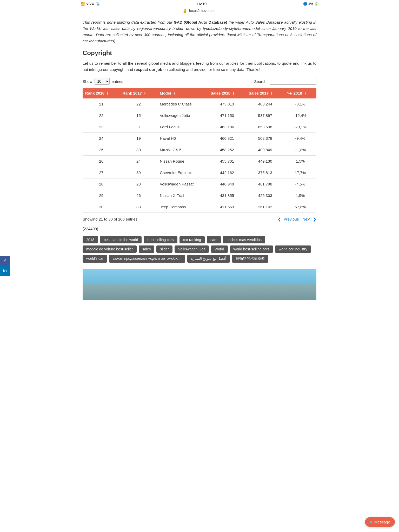 The width and height of the screenshot is (399, 532). What do you see at coordinates (200, 81) in the screenshot?
I see `table-controls: Show 10 25 50 100 entries Search:` at bounding box center [200, 81].